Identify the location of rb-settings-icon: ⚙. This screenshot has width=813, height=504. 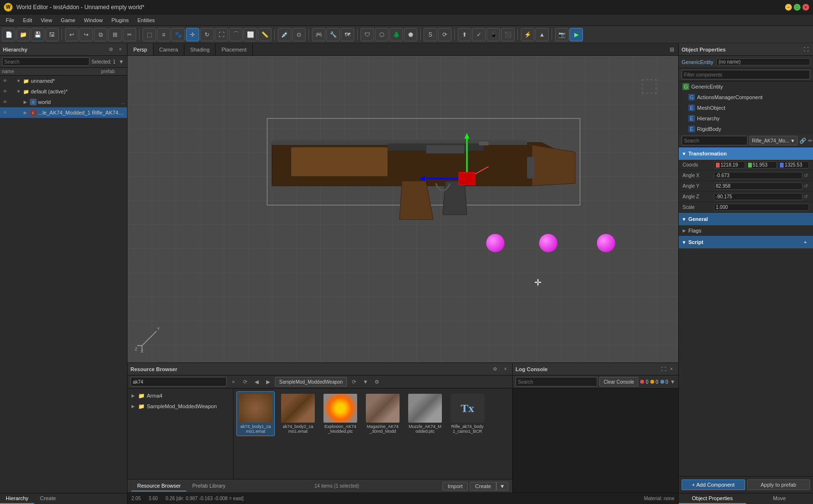
(495, 369).